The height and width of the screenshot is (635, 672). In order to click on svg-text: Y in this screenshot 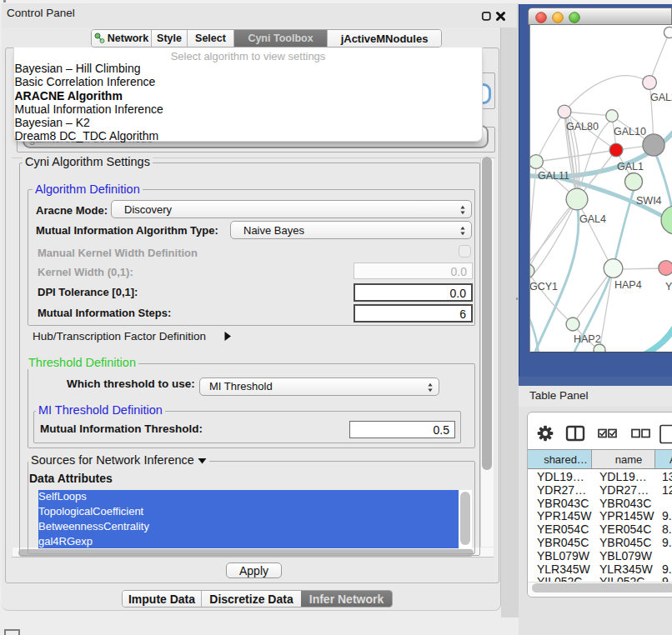, I will do `click(669, 287)`.